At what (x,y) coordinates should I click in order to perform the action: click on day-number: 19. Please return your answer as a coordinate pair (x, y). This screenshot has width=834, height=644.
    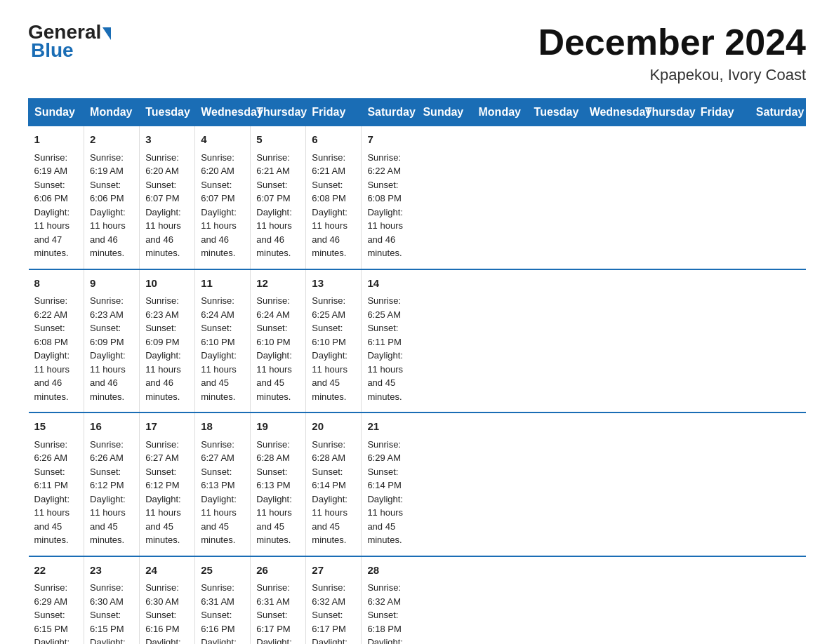
    Looking at the image, I should click on (278, 427).